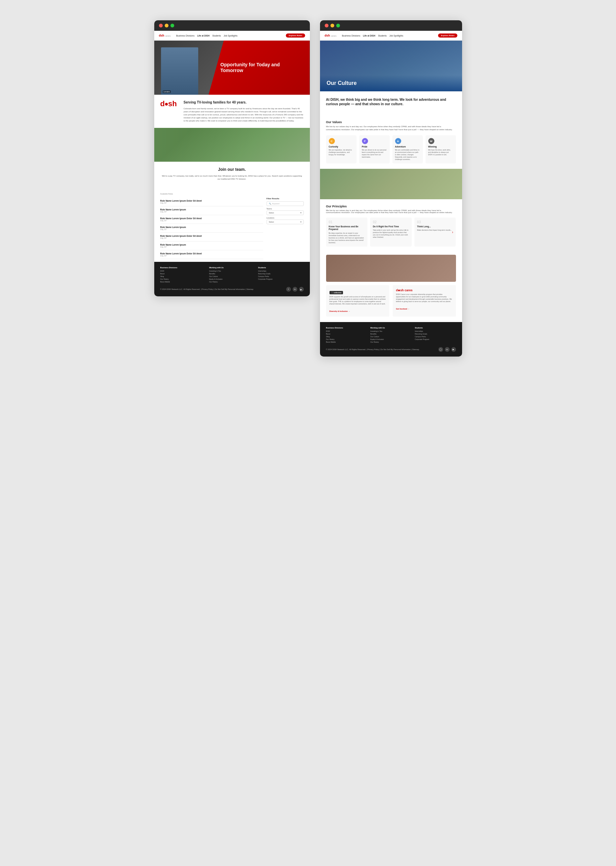  I want to click on serving-section: dsh Serving TV-loving families for 40 ye…, so click(232, 112).